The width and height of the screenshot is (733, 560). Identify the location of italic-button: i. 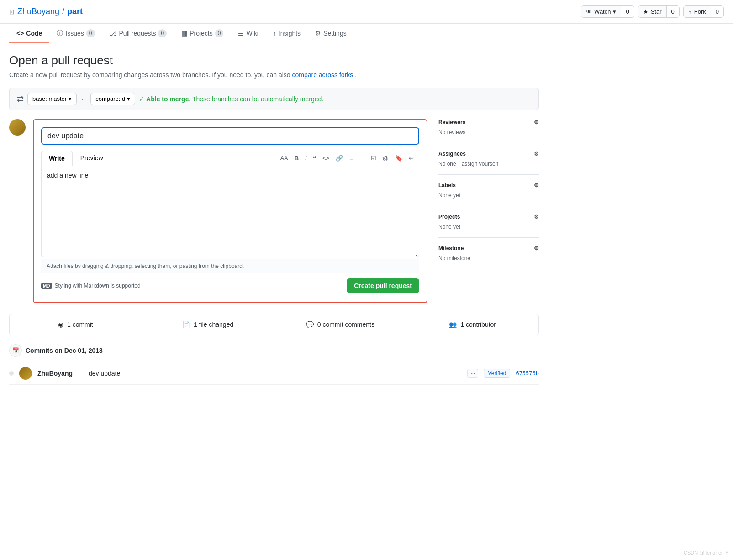
(306, 158).